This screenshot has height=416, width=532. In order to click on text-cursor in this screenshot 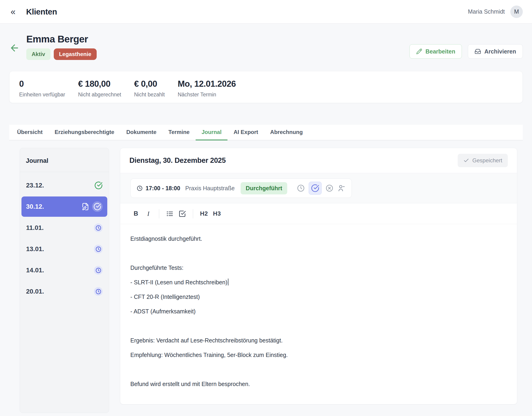, I will do `click(228, 282)`.